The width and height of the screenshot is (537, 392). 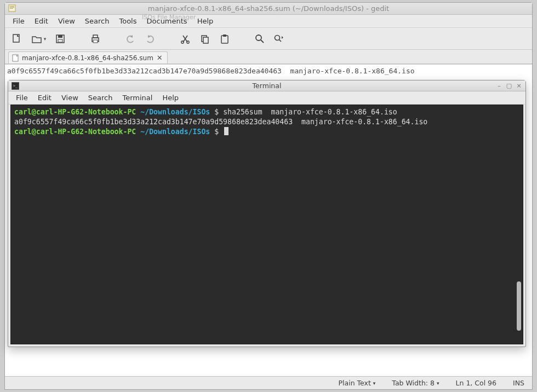 I want to click on gedit-title: manjaro-xfce-0.8.1-x86_64-sha256.sum (~/…, so click(x=268, y=9).